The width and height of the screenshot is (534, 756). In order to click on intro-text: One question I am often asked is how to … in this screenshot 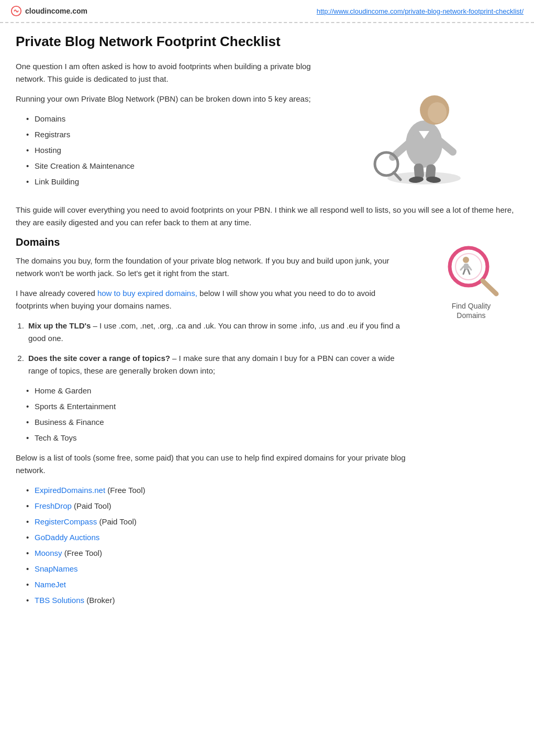, I will do `click(165, 128)`.